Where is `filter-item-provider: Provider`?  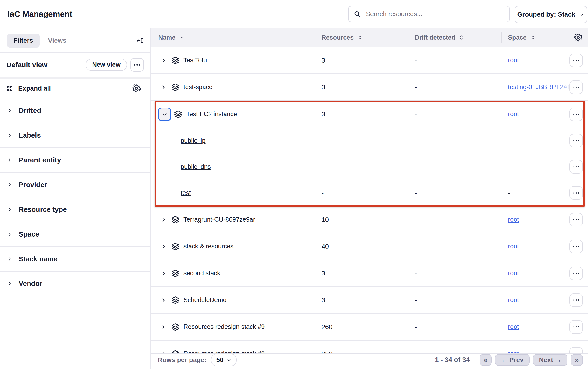
filter-item-provider: Provider is located at coordinates (75, 185).